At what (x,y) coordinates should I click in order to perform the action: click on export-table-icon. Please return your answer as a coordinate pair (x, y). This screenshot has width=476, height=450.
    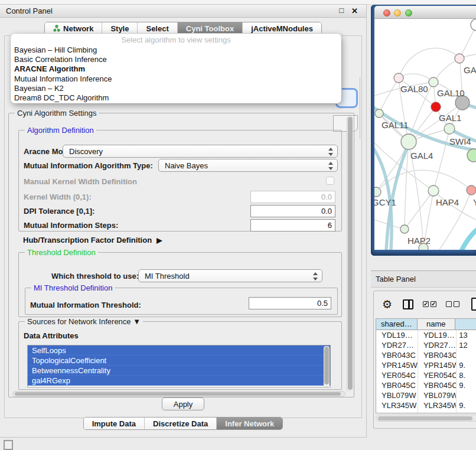
    Looking at the image, I should click on (474, 304).